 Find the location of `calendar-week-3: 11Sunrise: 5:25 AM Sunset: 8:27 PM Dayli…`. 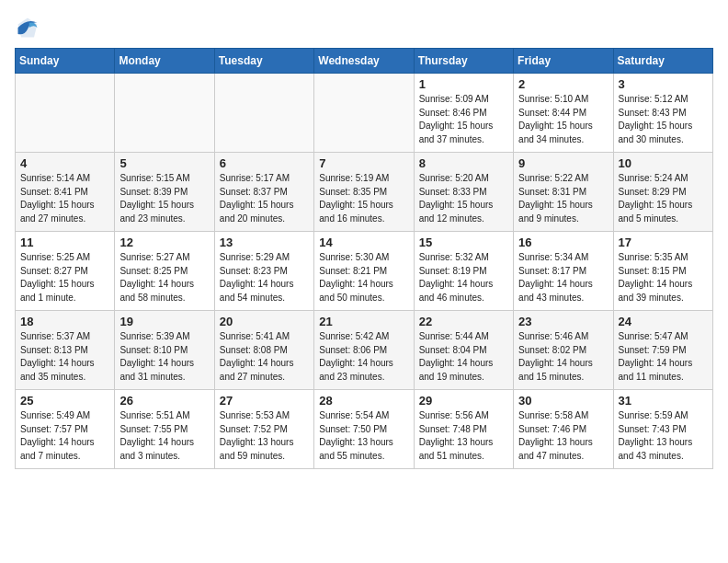

calendar-week-3: 11Sunrise: 5:25 AM Sunset: 8:27 PM Dayli… is located at coordinates (364, 271).